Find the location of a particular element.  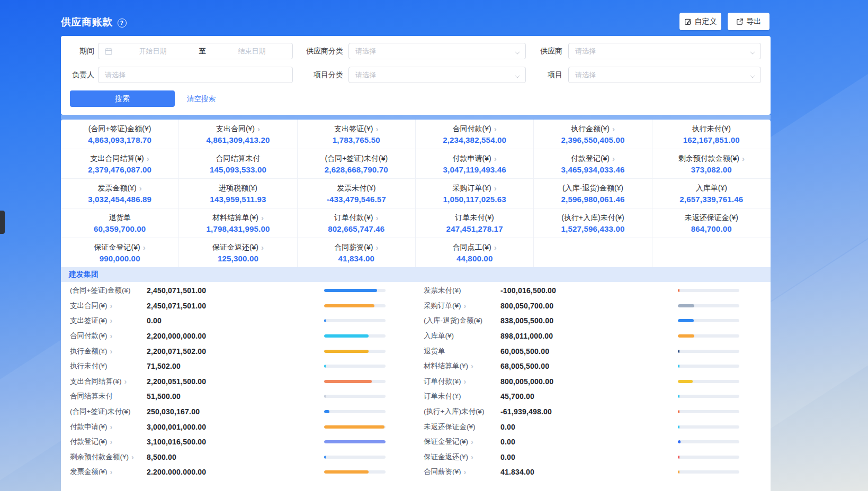

range-separator: 至 is located at coordinates (202, 51).